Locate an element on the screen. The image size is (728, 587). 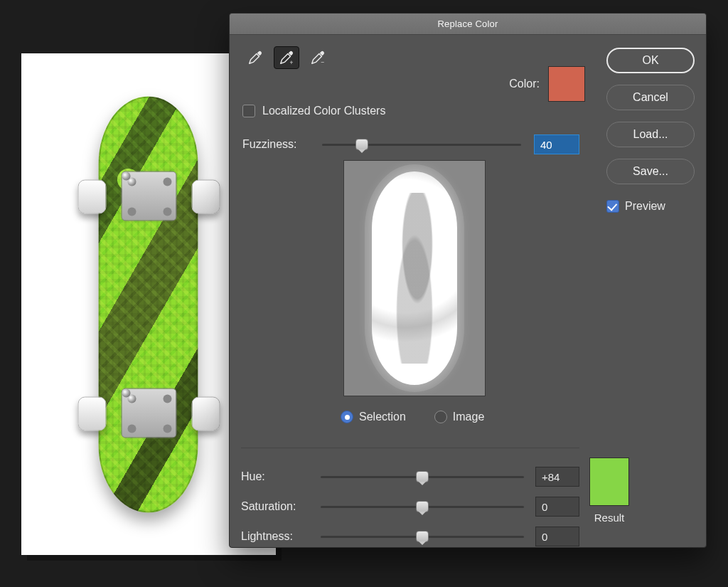
fuzziness-thumb is located at coordinates (362, 144).